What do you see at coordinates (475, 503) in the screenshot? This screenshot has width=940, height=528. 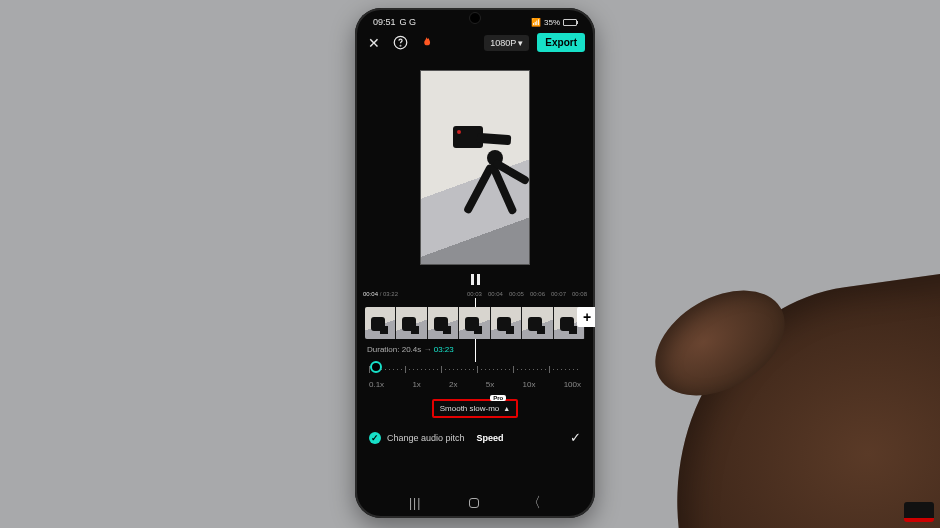 I see `android-nav-bar: ||| 〈` at bounding box center [475, 503].